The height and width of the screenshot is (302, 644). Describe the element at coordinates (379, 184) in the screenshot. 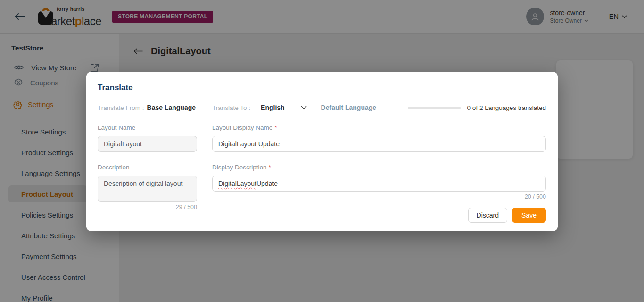

I see `display-description-input: DigitalLayout Update` at that location.